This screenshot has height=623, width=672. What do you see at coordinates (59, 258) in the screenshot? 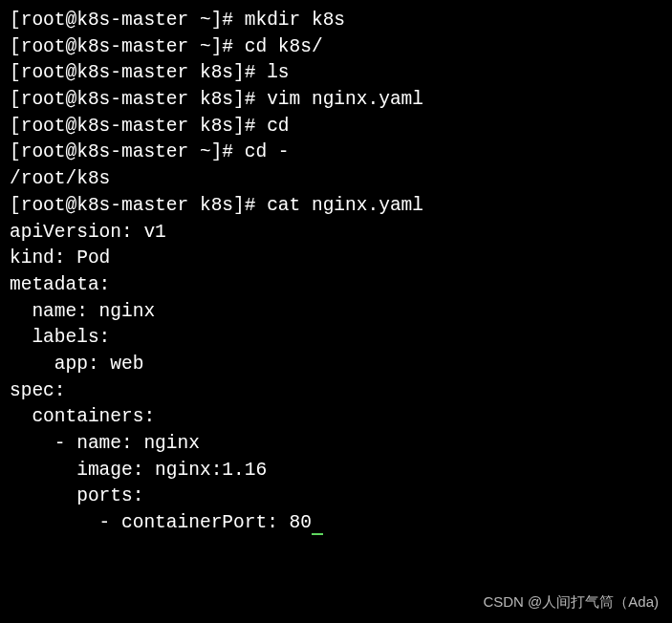
I see `output-text: kind: Pod` at bounding box center [59, 258].